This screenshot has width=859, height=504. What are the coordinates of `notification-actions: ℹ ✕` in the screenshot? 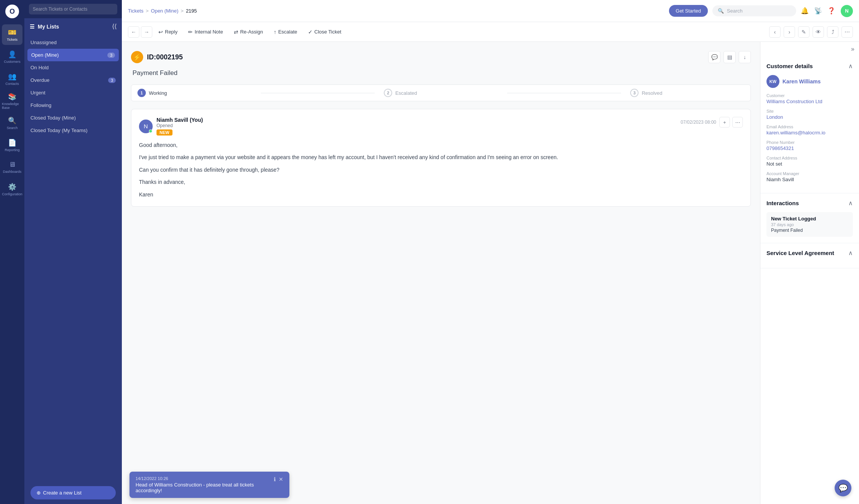 It's located at (279, 479).